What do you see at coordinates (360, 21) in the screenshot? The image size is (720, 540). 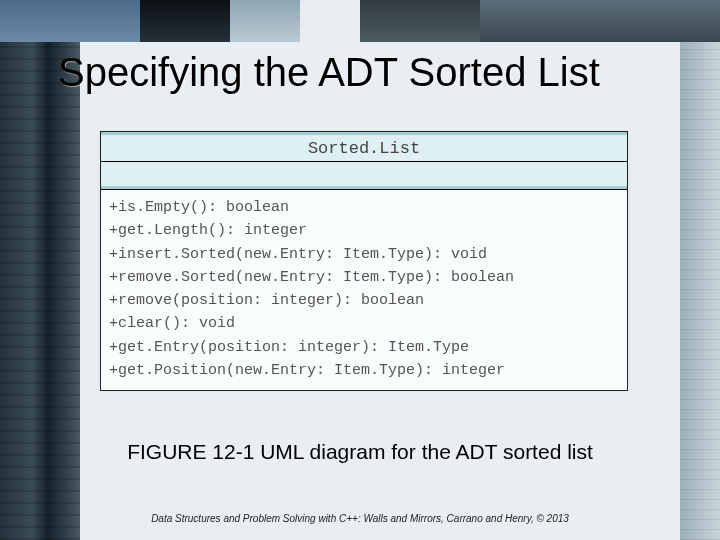 I see `background-top-strip` at bounding box center [360, 21].